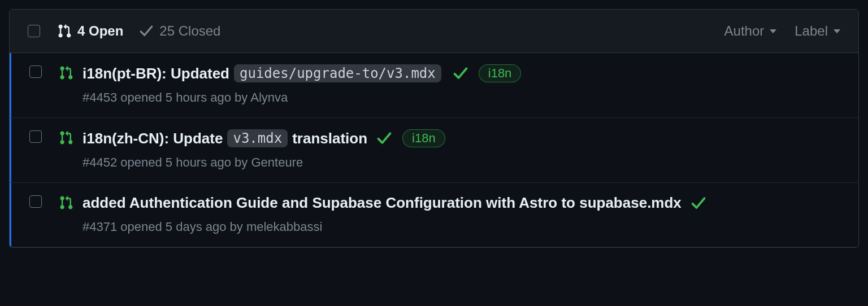 The image size is (868, 306). What do you see at coordinates (190, 31) in the screenshot?
I see `closed-count-label: 25 Closed` at bounding box center [190, 31].